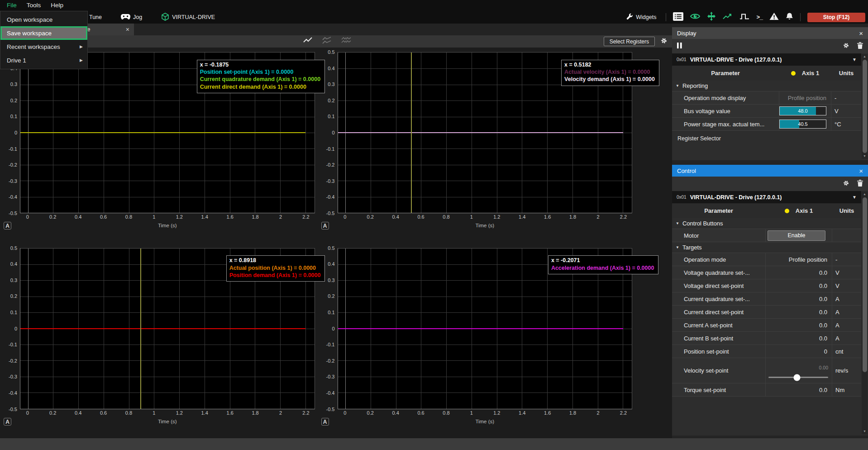 The width and height of the screenshot is (868, 450). Describe the element at coordinates (573, 413) in the screenshot. I see `x-tick-label: 1.8` at that location.